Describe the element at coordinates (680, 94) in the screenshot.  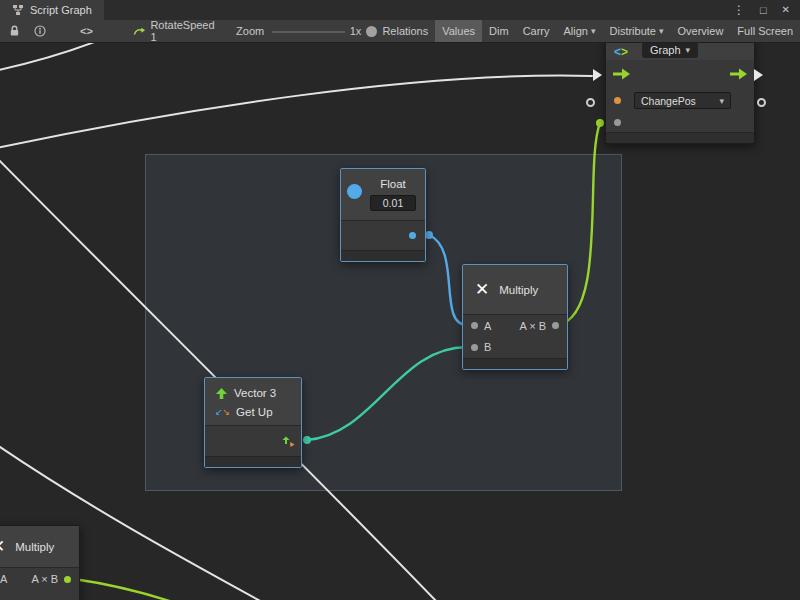
I see `graph-unit-node: <> Graph ▾ ChangePos ▾` at that location.